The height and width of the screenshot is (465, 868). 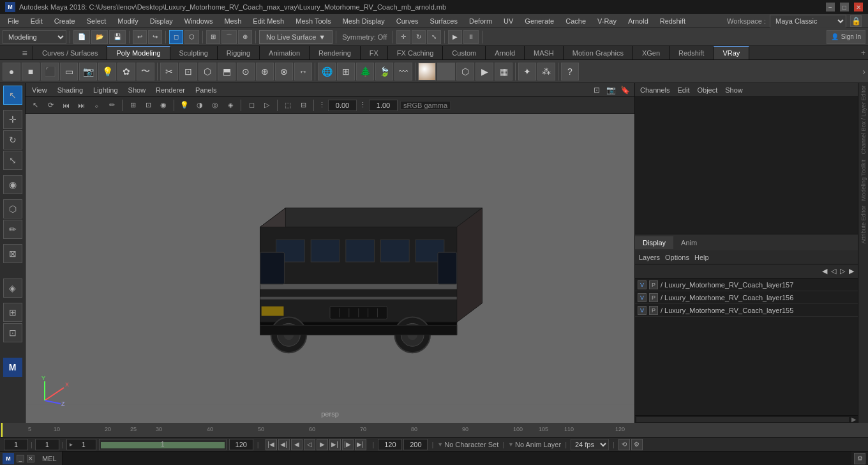 What do you see at coordinates (484, 72) in the screenshot?
I see `shelf-render-icon: ▶` at bounding box center [484, 72].